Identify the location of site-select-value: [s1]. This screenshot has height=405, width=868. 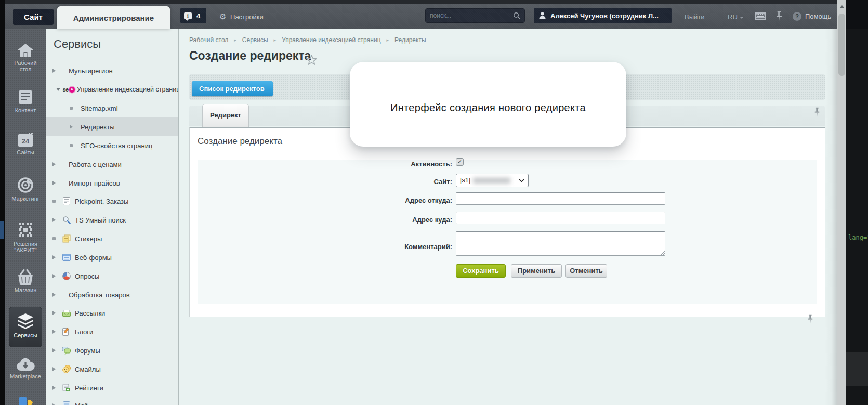
(465, 180).